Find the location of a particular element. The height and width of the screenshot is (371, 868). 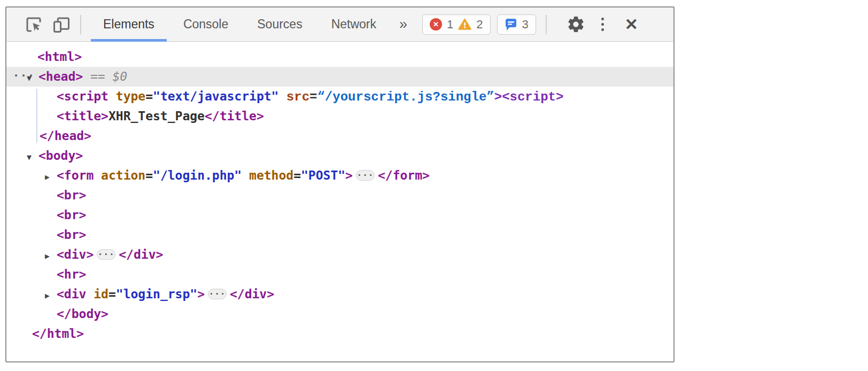

syntax-pattr: src is located at coordinates (294, 97).